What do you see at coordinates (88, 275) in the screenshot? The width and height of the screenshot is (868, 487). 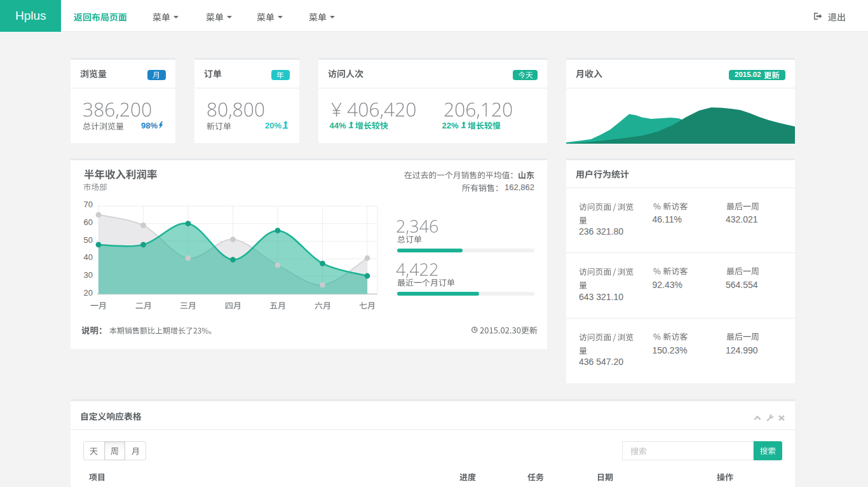 I see `svg-text: 30` at bounding box center [88, 275].